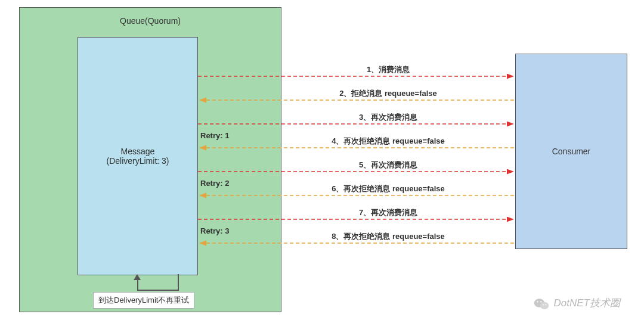 The image size is (644, 317). What do you see at coordinates (158, 290) in the screenshot?
I see `drop-line-h1` at bounding box center [158, 290].